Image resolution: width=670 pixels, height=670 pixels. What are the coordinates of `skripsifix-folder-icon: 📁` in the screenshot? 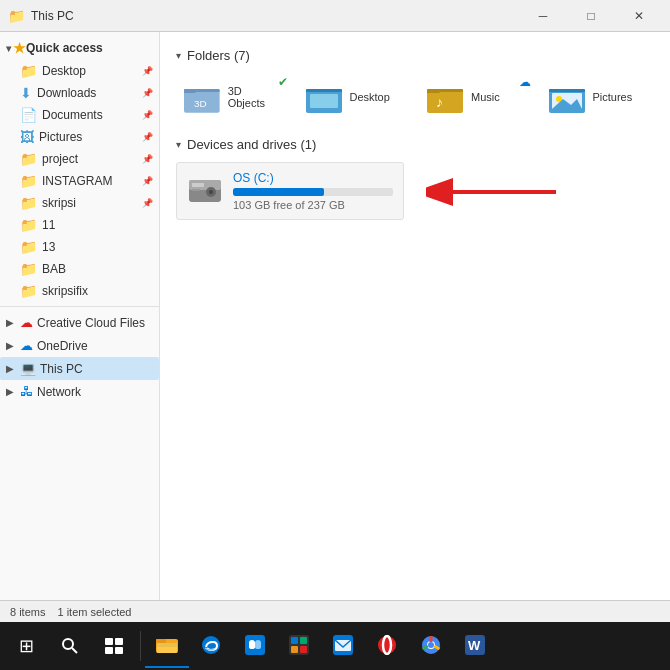 It's located at (28, 291).